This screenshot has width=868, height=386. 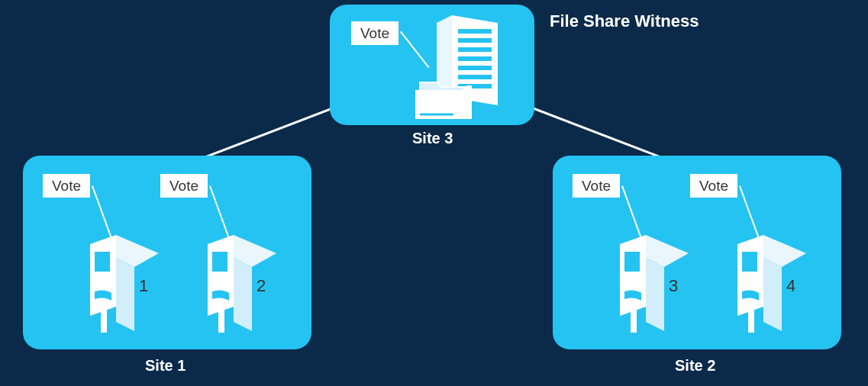 I want to click on folder-icon, so click(x=444, y=98).